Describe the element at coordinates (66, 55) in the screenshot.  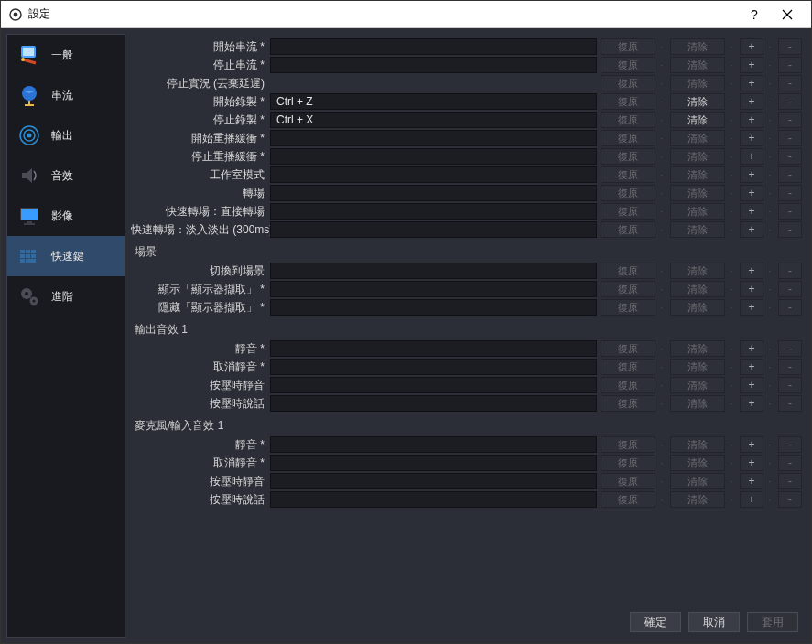
I see `sidebar-item-general: 一般` at that location.